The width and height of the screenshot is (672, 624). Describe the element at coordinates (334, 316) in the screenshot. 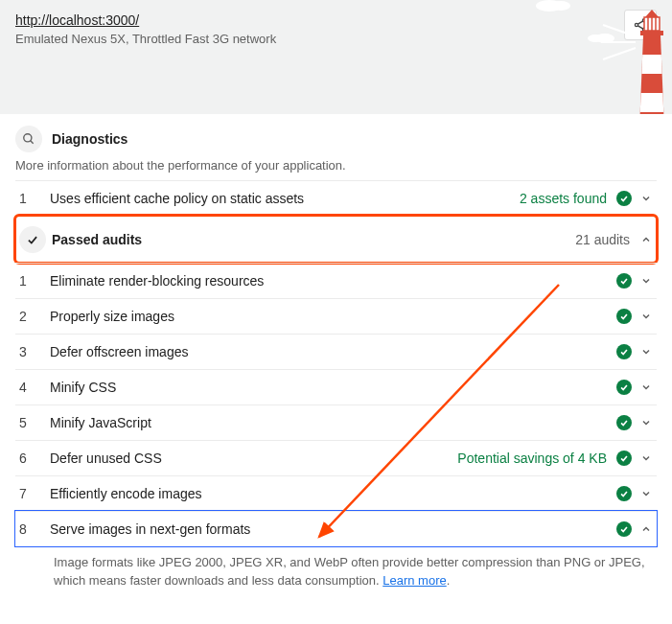

I see `audit-label: Properly size images` at that location.